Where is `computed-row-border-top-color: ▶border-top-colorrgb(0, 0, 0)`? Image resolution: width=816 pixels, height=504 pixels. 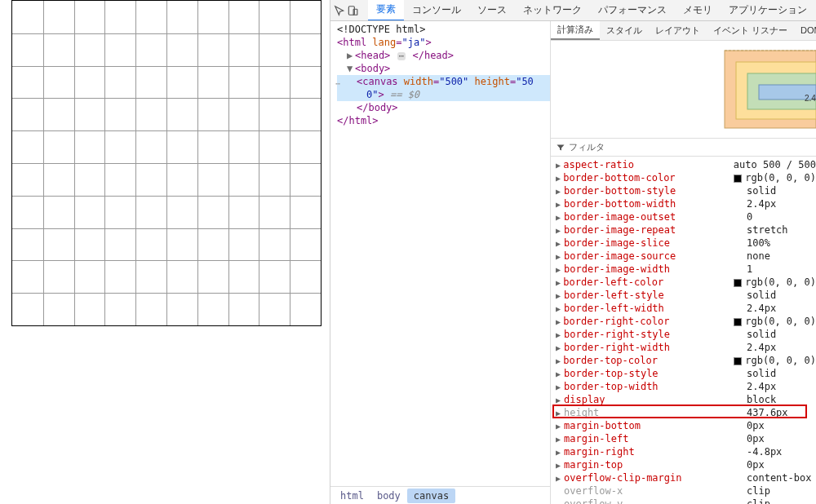
computed-row-border-top-color: ▶border-top-colorrgb(0, 0, 0) is located at coordinates (684, 360).